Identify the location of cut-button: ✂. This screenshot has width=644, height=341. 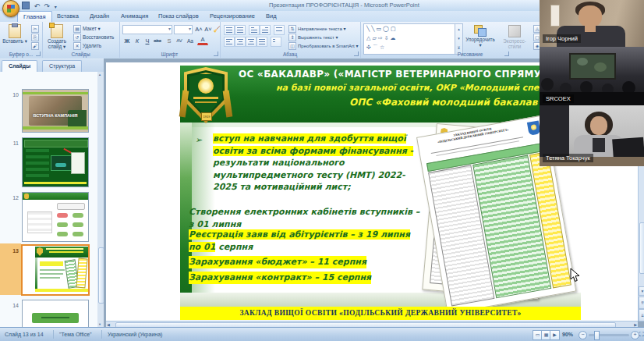
(36, 29).